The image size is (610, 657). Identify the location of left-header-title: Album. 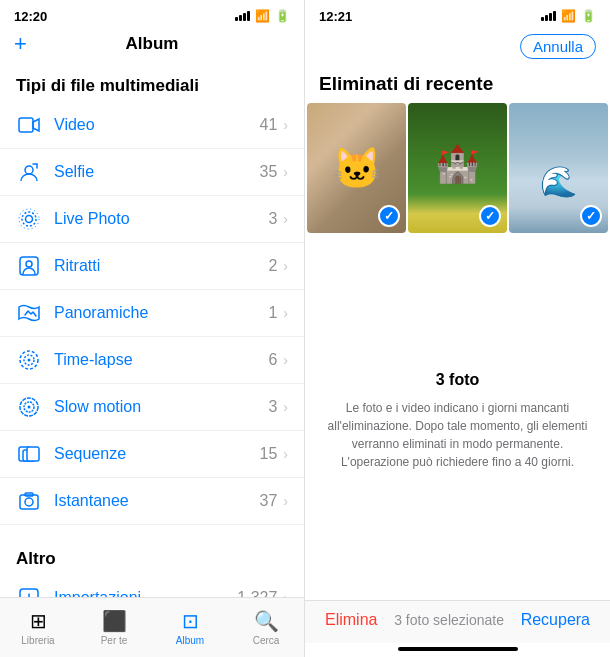
(152, 44).